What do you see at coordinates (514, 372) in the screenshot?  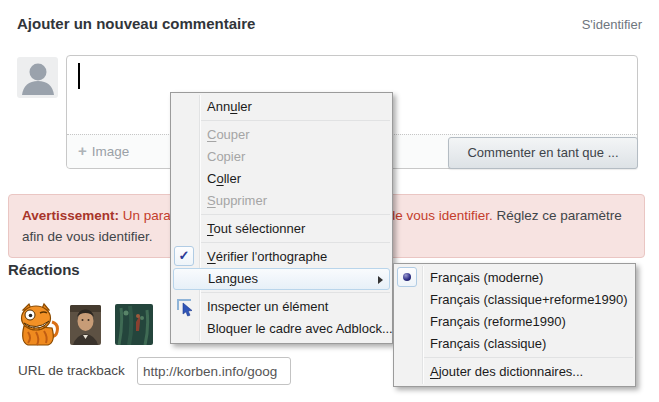 I see `submenu-item-ajouter-des-dictionnaires: Ajouter des dictionnaires...` at bounding box center [514, 372].